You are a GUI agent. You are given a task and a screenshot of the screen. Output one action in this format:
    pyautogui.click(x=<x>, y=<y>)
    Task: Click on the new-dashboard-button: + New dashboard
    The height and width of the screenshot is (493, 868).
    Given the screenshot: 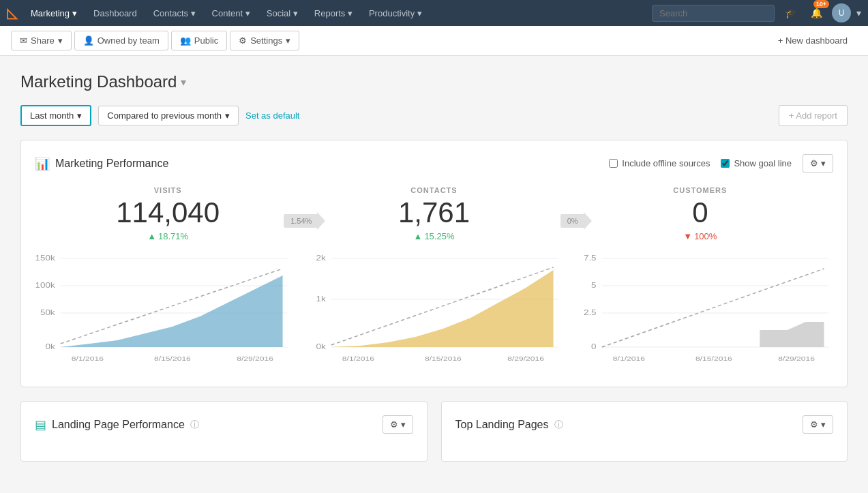 What is the action you would take?
    pyautogui.click(x=813, y=41)
    